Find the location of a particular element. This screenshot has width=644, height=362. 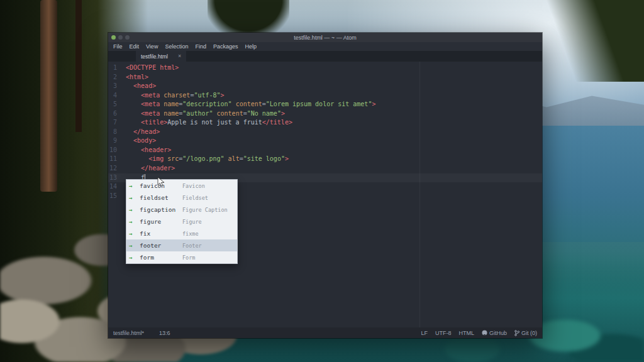

wallpaper-tree-trunk is located at coordinates (49, 96).